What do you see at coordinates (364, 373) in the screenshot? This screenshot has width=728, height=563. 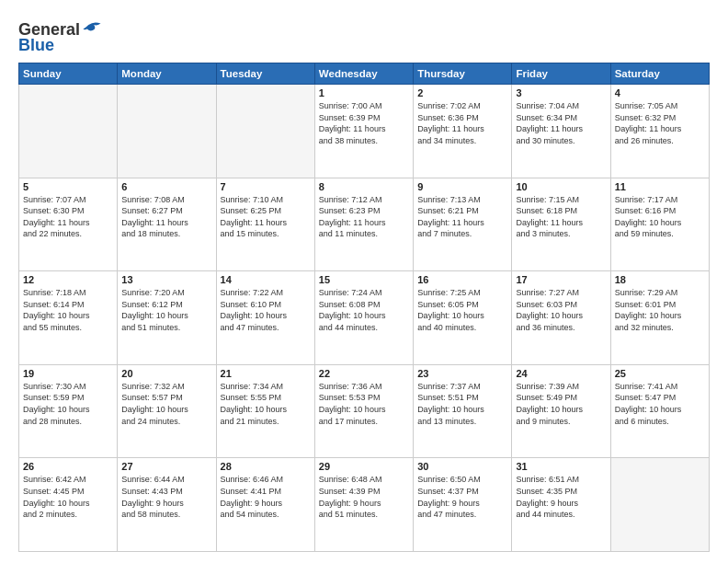 I see `day-number: 22` at bounding box center [364, 373].